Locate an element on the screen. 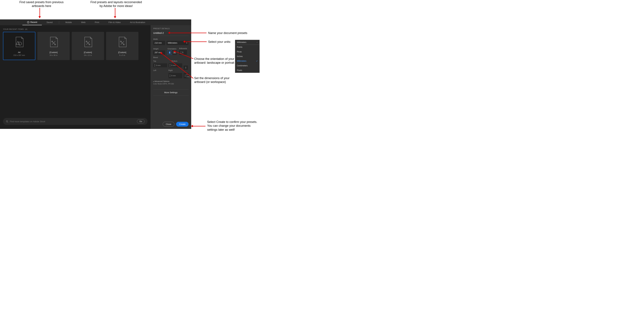 The image size is (644, 315). units-option: Picas is located at coordinates (248, 52).